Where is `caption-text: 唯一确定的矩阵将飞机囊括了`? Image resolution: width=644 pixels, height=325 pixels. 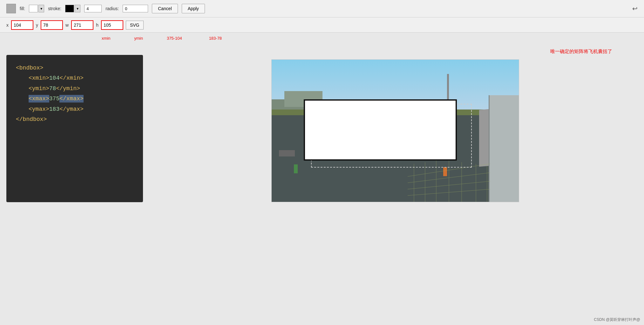
caption-text: 唯一确定的矩阵将飞机囊括了 is located at coordinates (581, 51).